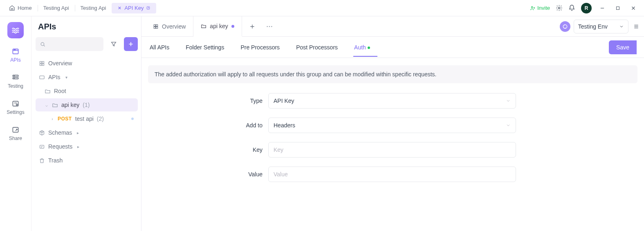 Image resolution: width=644 pixels, height=231 pixels. What do you see at coordinates (540, 8) in the screenshot?
I see `invite-button: Invite` at bounding box center [540, 8].